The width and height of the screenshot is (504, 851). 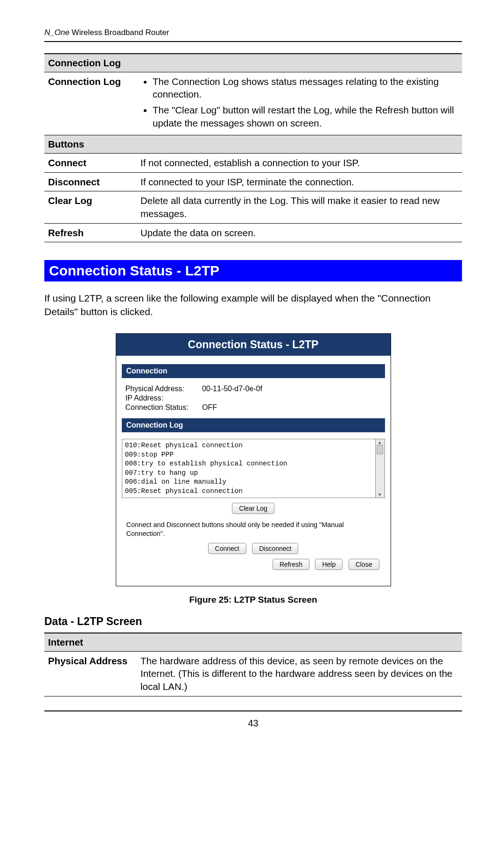 I want to click on help-button: Help, so click(x=329, y=564).